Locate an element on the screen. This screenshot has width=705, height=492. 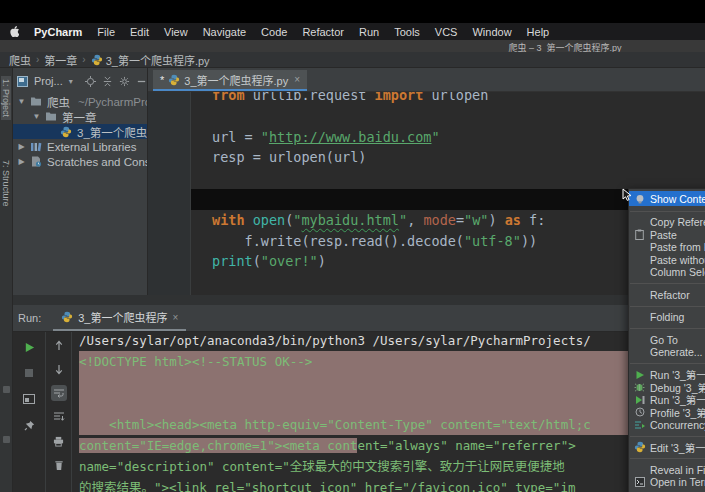
tree-item-scratches-and-consoles: ▶Scratches and Consoles is located at coordinates (80, 162).